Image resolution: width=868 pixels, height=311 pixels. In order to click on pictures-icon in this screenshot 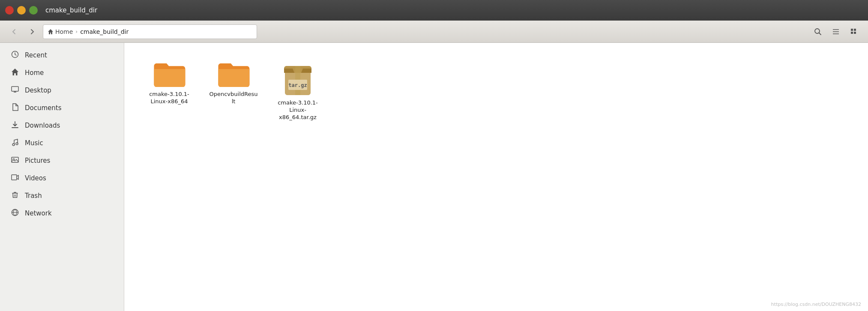, I will do `click(15, 161)`.